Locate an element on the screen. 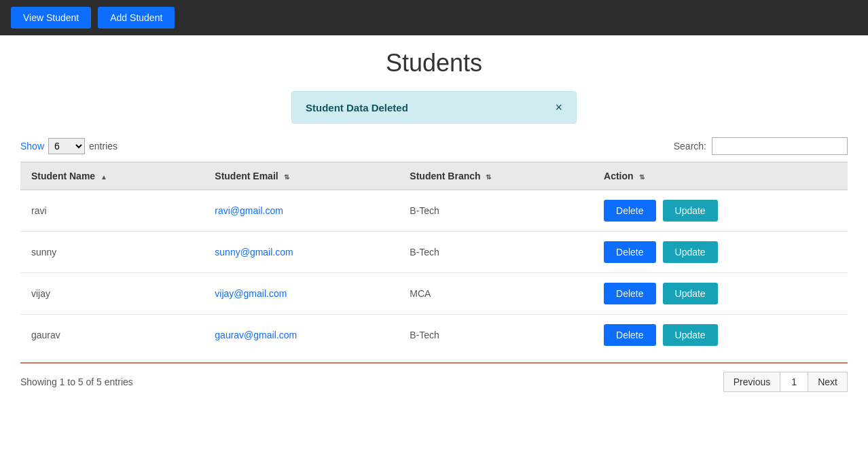  col-branch-label: Student Branch is located at coordinates (445, 176).